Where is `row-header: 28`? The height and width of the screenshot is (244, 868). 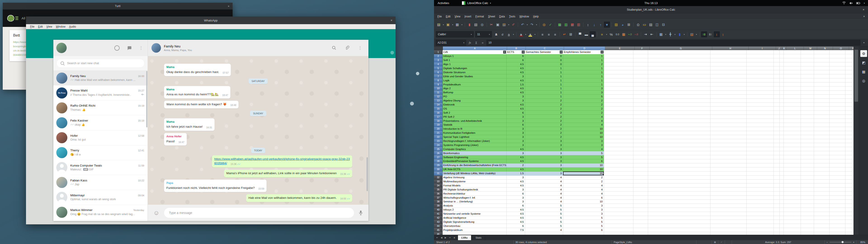
row-header: 28 is located at coordinates (438, 161).